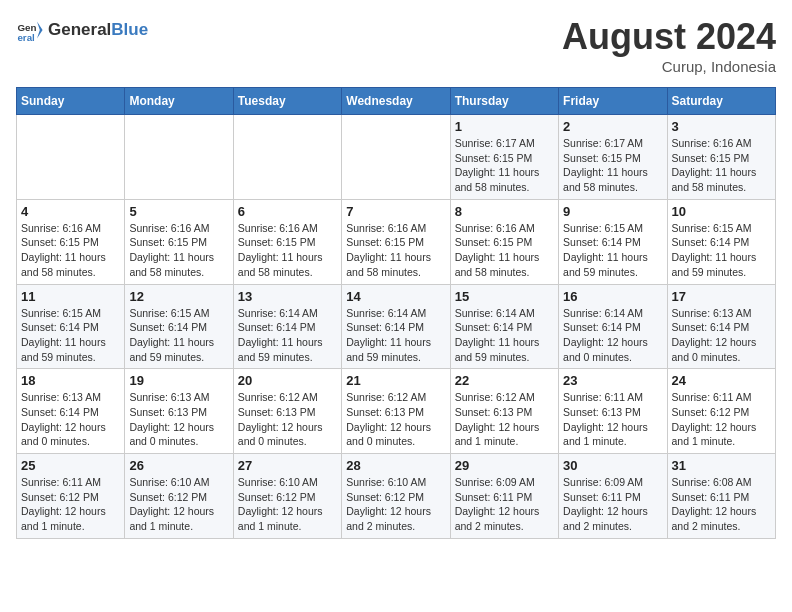  What do you see at coordinates (396, 242) in the screenshot?
I see `calendar-cell: 7Sunrise: 6:16 AMSunset: 6:15 PMDaylight…` at bounding box center [396, 242].